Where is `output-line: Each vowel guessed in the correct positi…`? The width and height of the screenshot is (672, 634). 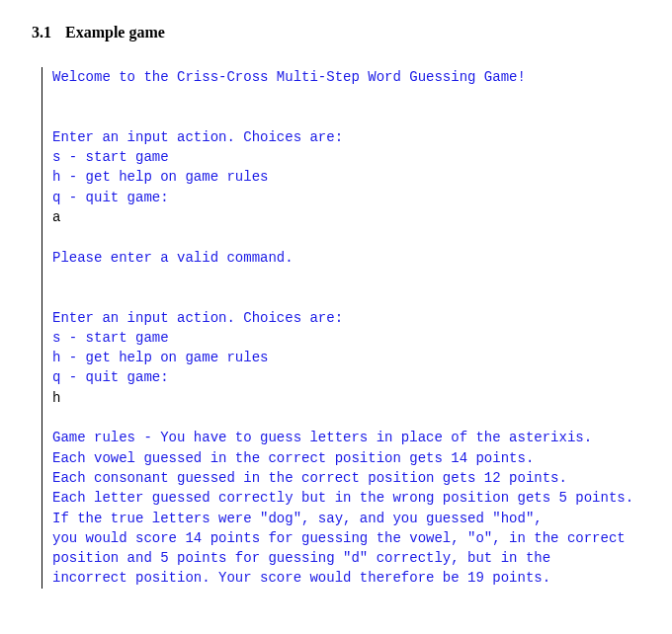 output-line: Each vowel guessed in the correct positi… is located at coordinates (293, 458).